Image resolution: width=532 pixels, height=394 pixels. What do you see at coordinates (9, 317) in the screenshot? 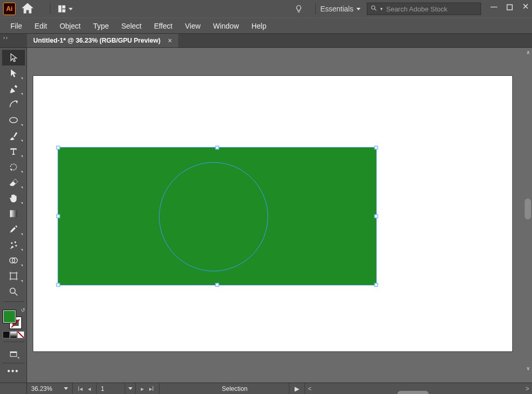
I see `fill-swatch` at bounding box center [9, 317].